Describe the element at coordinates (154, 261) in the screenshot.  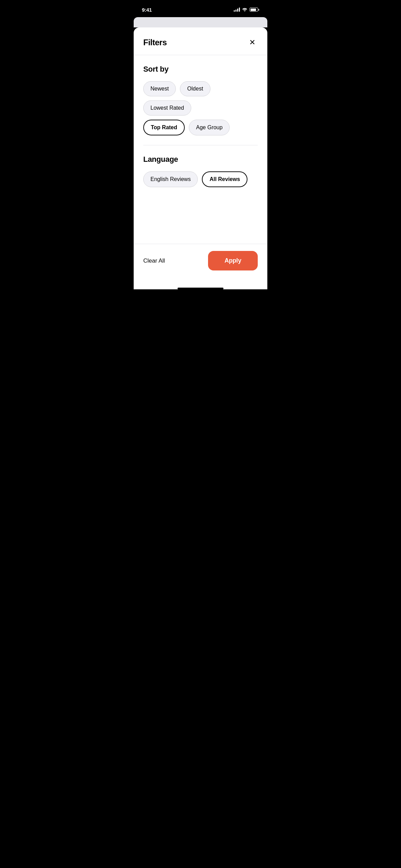
I see `clear-all-button: Clear All` at that location.